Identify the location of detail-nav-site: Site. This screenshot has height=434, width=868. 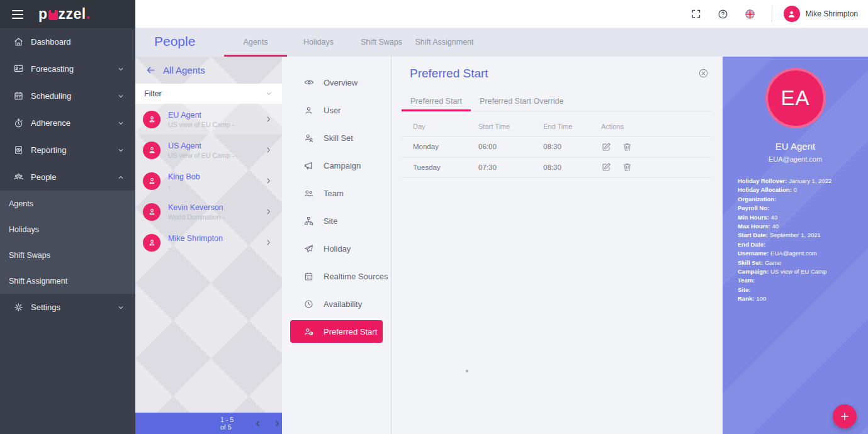
(336, 221).